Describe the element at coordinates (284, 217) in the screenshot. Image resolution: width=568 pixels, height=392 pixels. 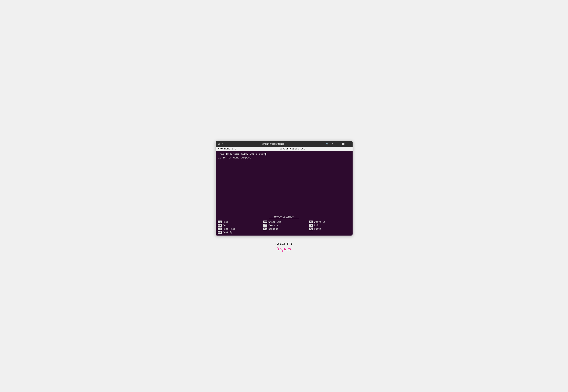
I see `status-message: [ Wrote 2 lines ]` at that location.